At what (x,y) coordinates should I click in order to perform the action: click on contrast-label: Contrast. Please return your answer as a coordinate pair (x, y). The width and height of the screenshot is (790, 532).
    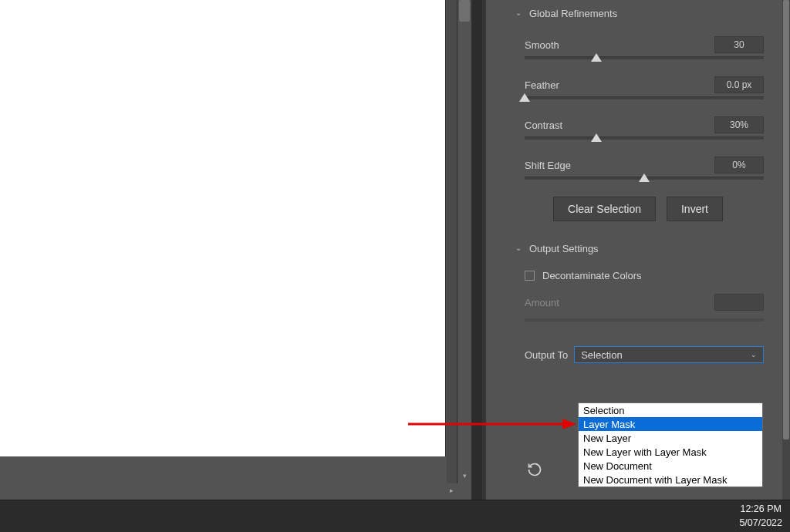
    Looking at the image, I should click on (543, 125).